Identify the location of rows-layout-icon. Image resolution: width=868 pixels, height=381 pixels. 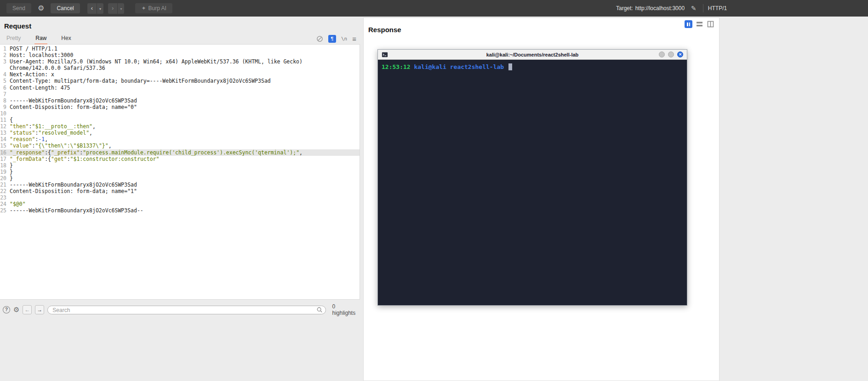
(700, 24).